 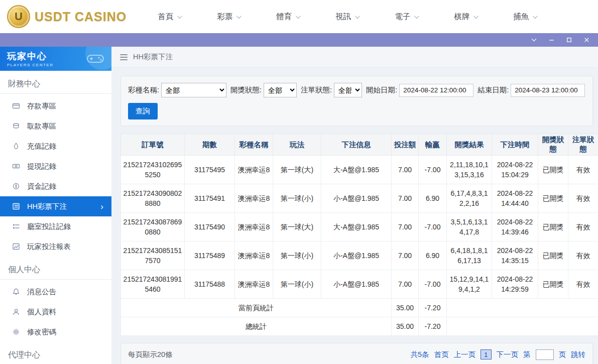 What do you see at coordinates (102, 207) in the screenshot?
I see `chevron-right-icon: ›` at bounding box center [102, 207].